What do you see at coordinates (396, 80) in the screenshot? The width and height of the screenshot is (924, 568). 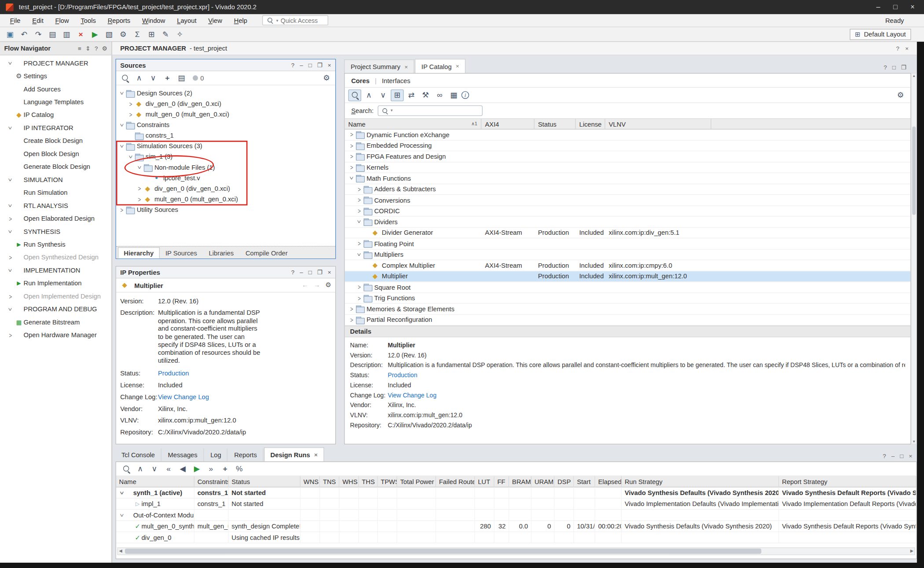 I see `subnav-interfaces: Interfaces` at bounding box center [396, 80].